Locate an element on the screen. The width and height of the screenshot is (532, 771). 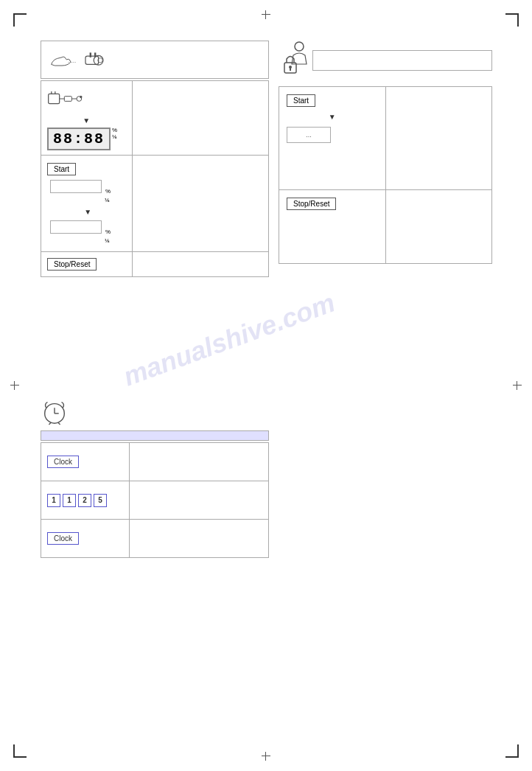
frac-2a: % is located at coordinates (108, 231).